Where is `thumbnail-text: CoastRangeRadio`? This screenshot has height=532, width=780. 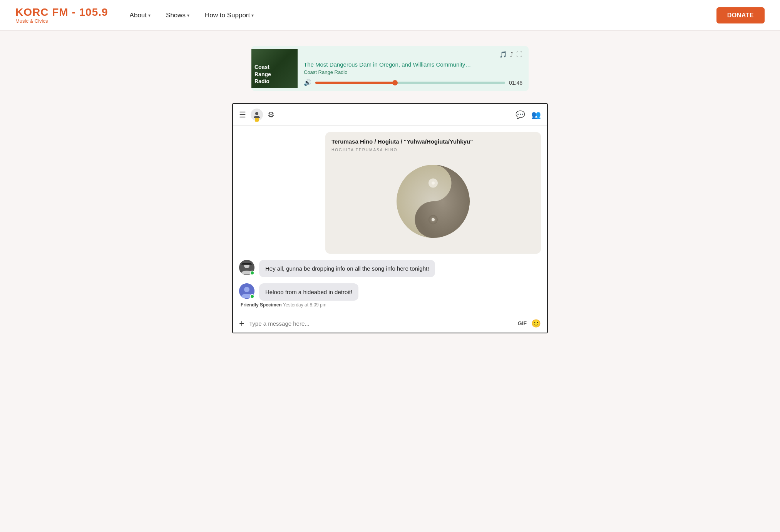
thumbnail-text: CoastRangeRadio is located at coordinates (263, 74).